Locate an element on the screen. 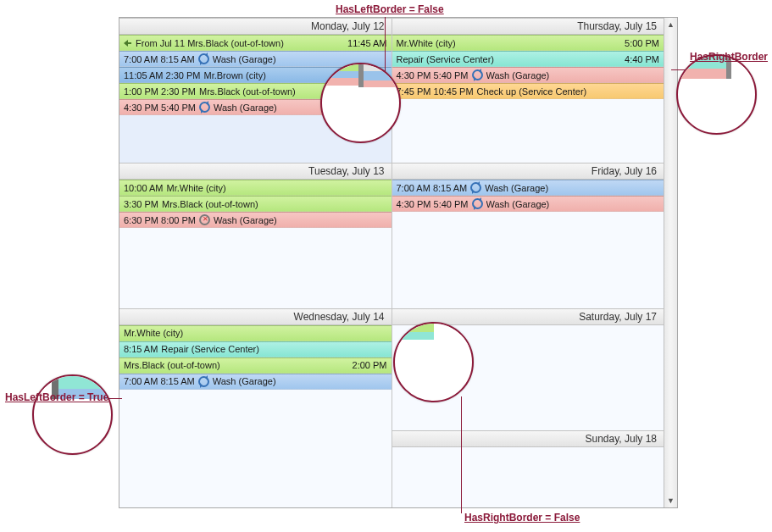 The image size is (772, 532). appointment: Mrs.Black (out-of-town) 2:00 PM is located at coordinates (256, 366).